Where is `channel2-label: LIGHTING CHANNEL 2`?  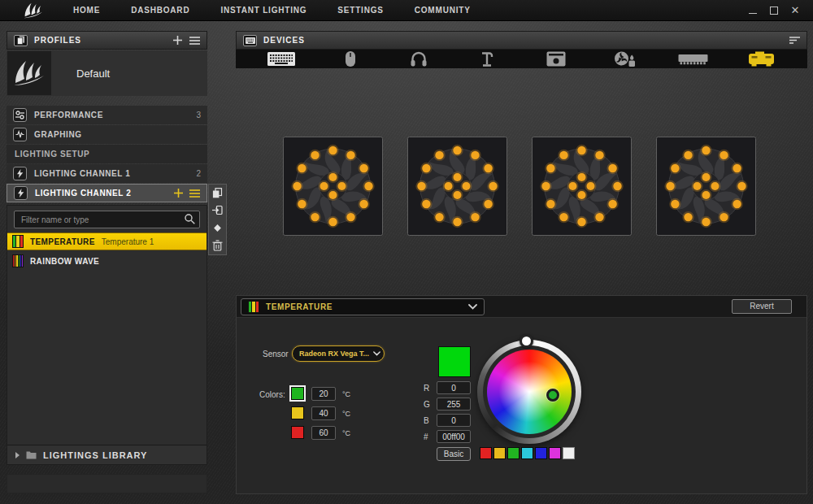
channel2-label: LIGHTING CHANNEL 2 is located at coordinates (83, 193).